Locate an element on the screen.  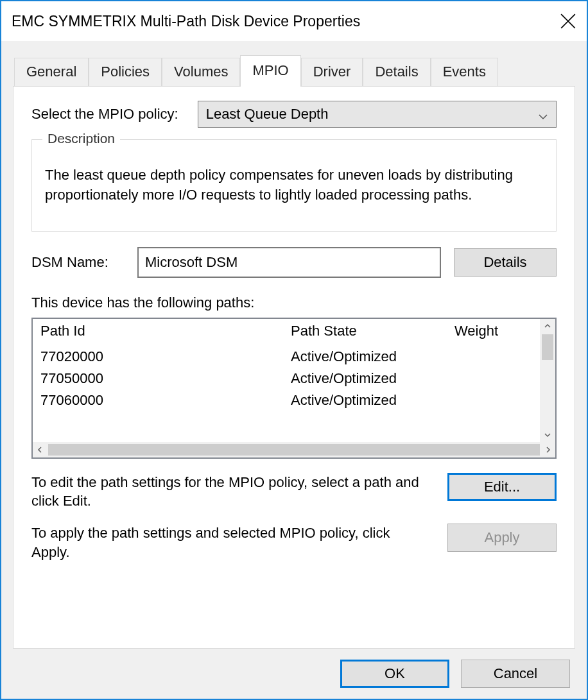
vertical-scrollbar is located at coordinates (547, 380).